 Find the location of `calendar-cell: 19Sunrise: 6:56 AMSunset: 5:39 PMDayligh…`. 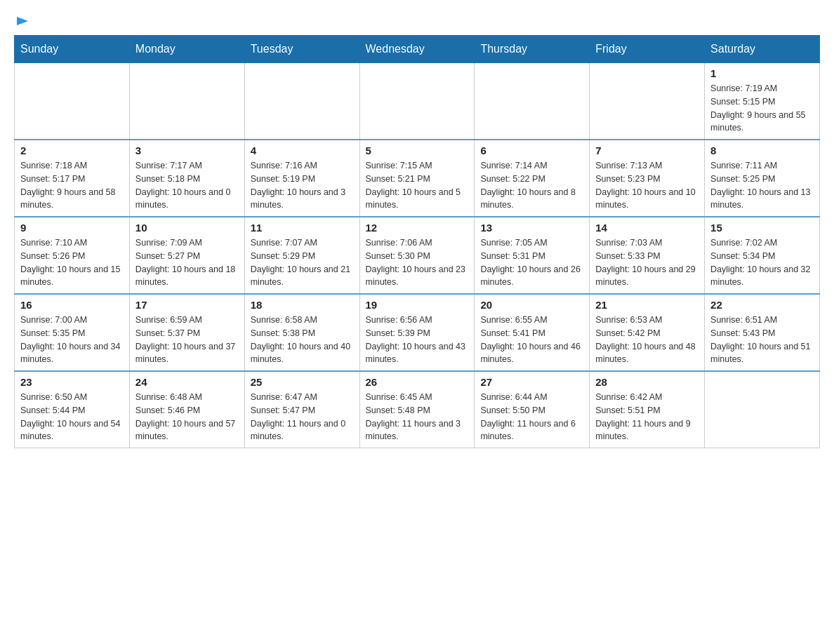

calendar-cell: 19Sunrise: 6:56 AMSunset: 5:39 PMDayligh… is located at coordinates (417, 333).